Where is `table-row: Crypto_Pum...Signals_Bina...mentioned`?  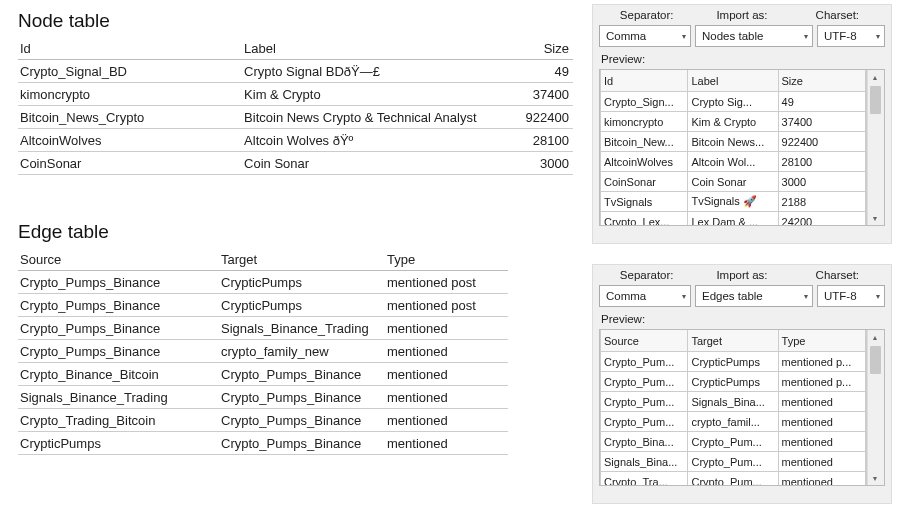 table-row: Crypto_Pum...Signals_Bina...mentioned is located at coordinates (734, 402).